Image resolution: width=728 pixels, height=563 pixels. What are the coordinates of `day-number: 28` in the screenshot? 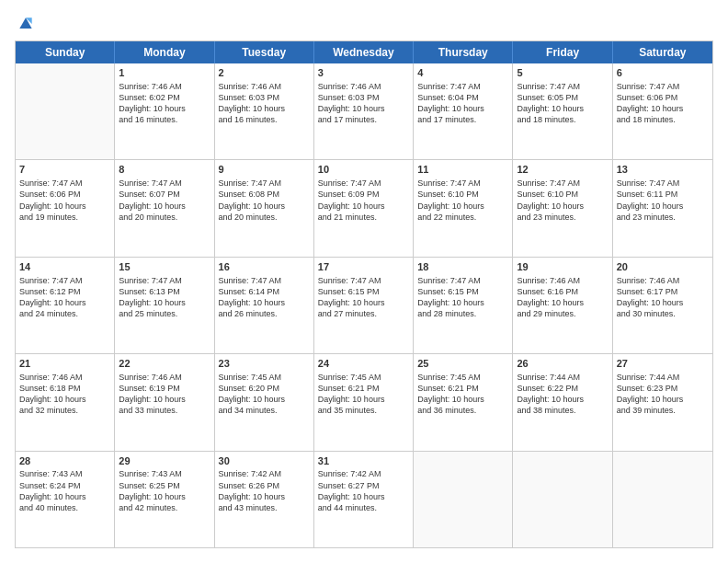 It's located at (64, 462).